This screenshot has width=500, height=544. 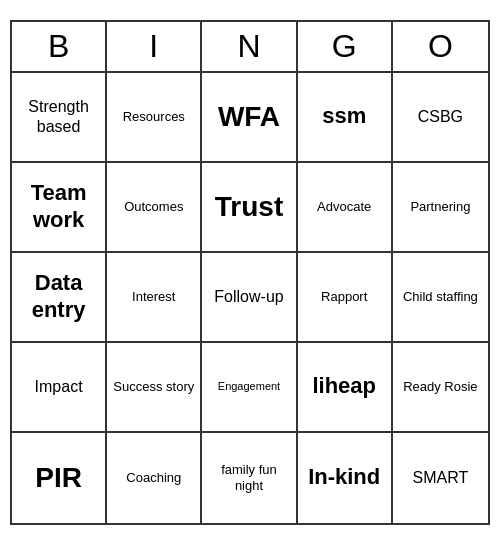 What do you see at coordinates (440, 387) in the screenshot?
I see `cell-text: Ready Rosie` at bounding box center [440, 387].